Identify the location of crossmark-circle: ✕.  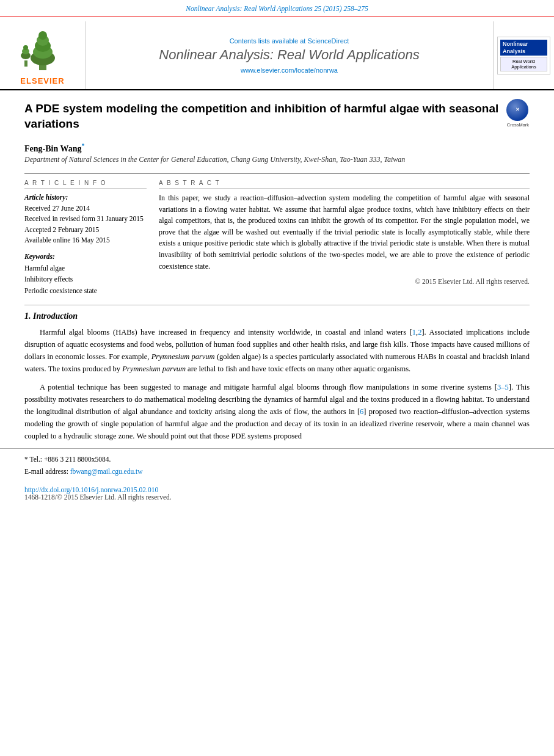
(517, 110).